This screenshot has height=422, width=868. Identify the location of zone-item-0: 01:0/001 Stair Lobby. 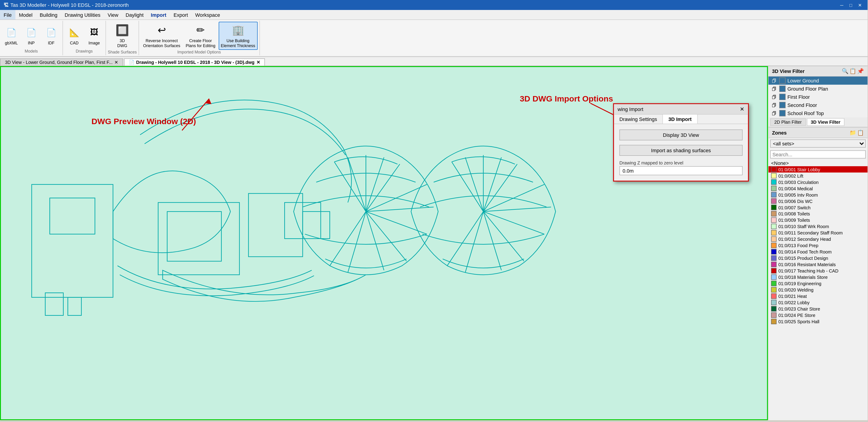
(818, 169).